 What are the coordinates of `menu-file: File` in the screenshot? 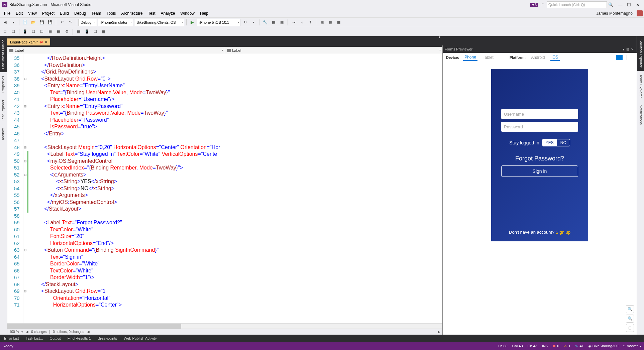 It's located at (7, 13).